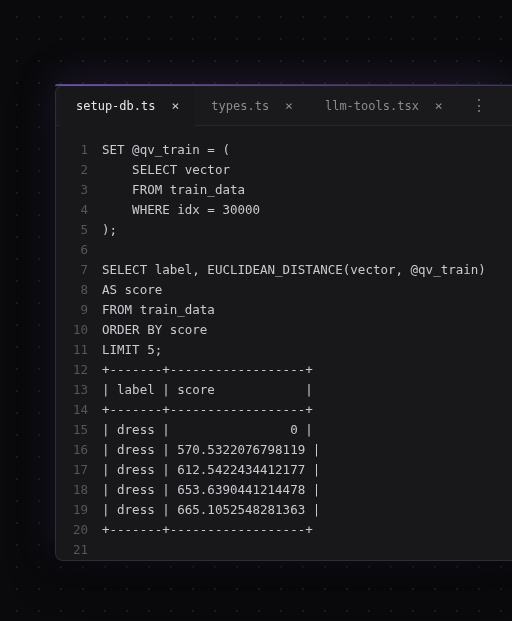 The height and width of the screenshot is (621, 512). What do you see at coordinates (307, 350) in the screenshot?
I see `code-content: LIMIT 5;` at bounding box center [307, 350].